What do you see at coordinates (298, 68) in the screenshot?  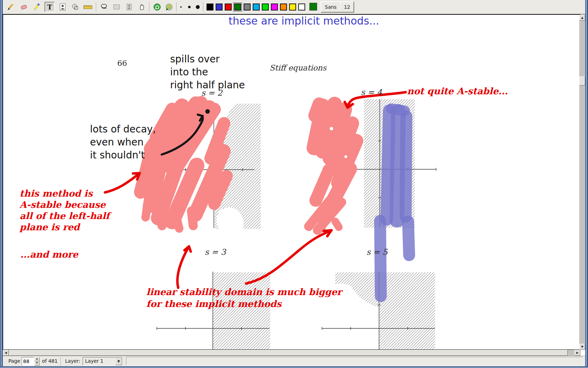 I see `pdf-running-header: Stiff equations` at bounding box center [298, 68].